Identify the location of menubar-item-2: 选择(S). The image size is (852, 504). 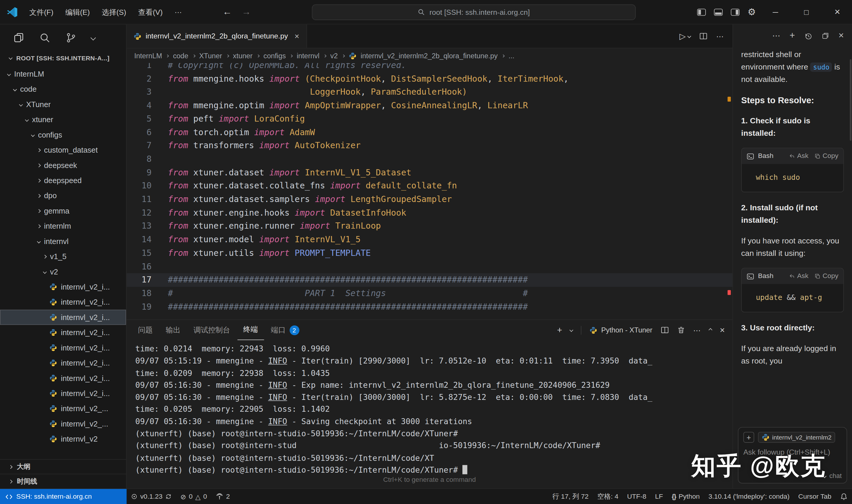
(114, 12).